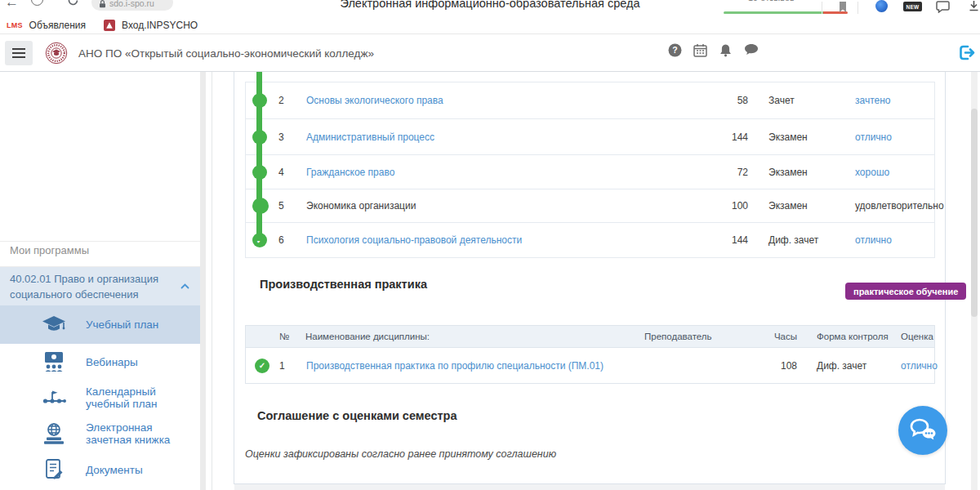  What do you see at coordinates (283, 366) in the screenshot?
I see `row-number: 1` at bounding box center [283, 366].